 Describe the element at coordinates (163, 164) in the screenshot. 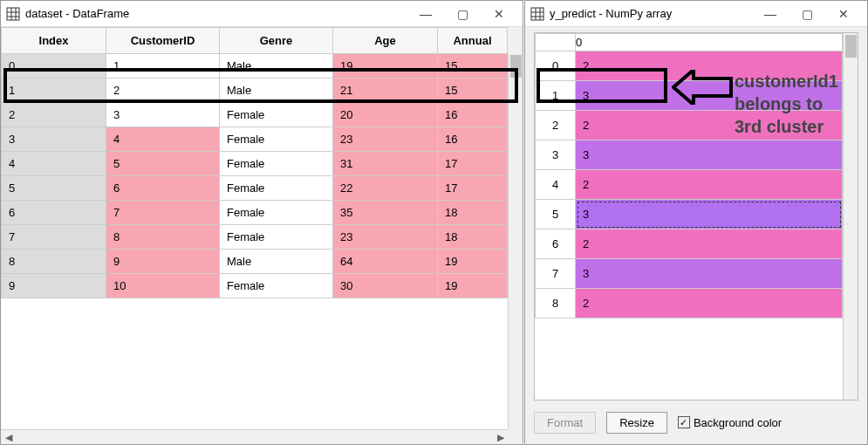

I see `table-cell: 5` at that location.